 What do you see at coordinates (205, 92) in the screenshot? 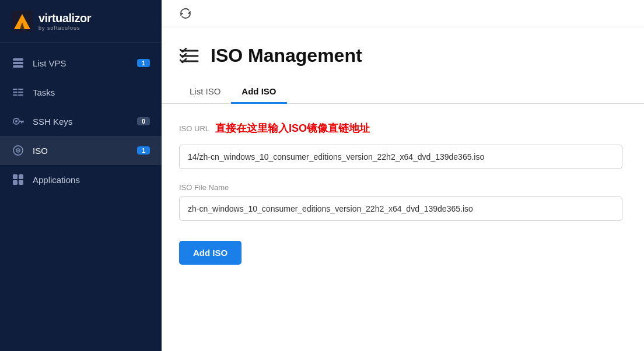
I see `tab-list-iso: List ISO` at bounding box center [205, 92].